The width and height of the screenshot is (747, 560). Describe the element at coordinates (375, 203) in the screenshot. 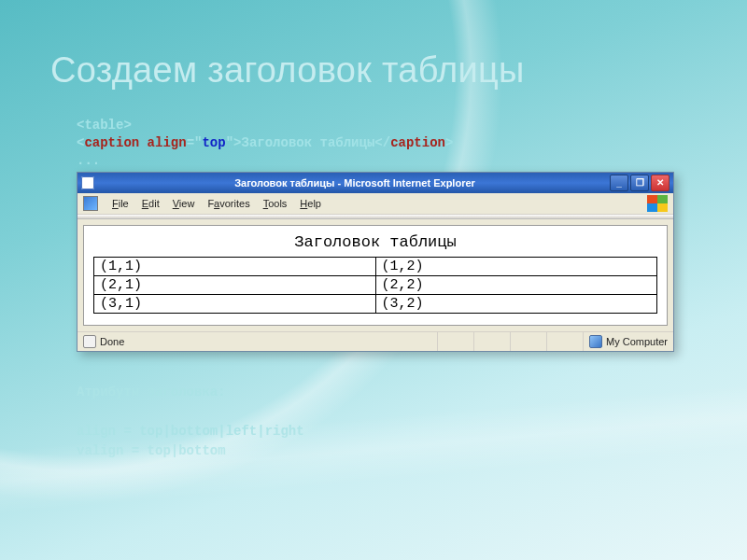

I see `ie-menubar: FFileile Edit View Favorites Tools Help` at that location.